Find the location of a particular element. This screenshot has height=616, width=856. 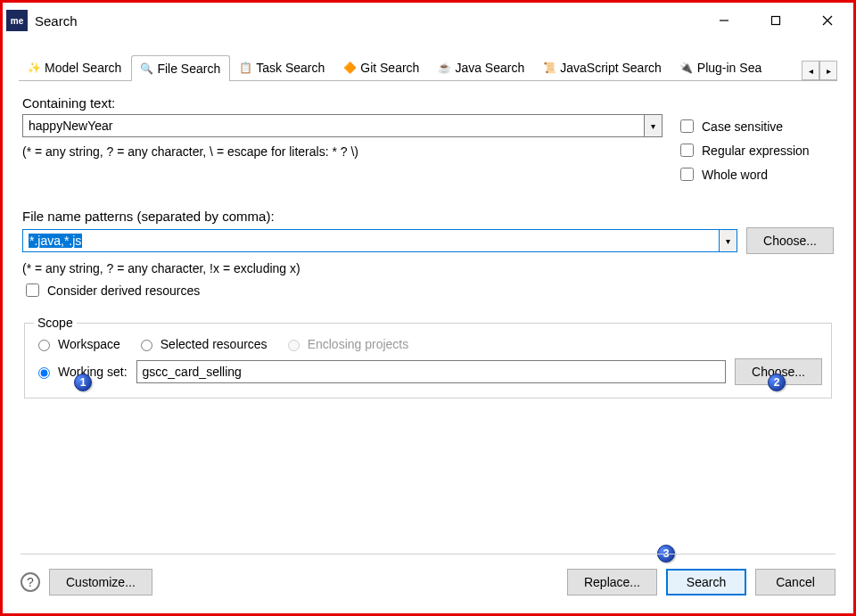

checkbox-label: Case sensitive is located at coordinates (742, 127).